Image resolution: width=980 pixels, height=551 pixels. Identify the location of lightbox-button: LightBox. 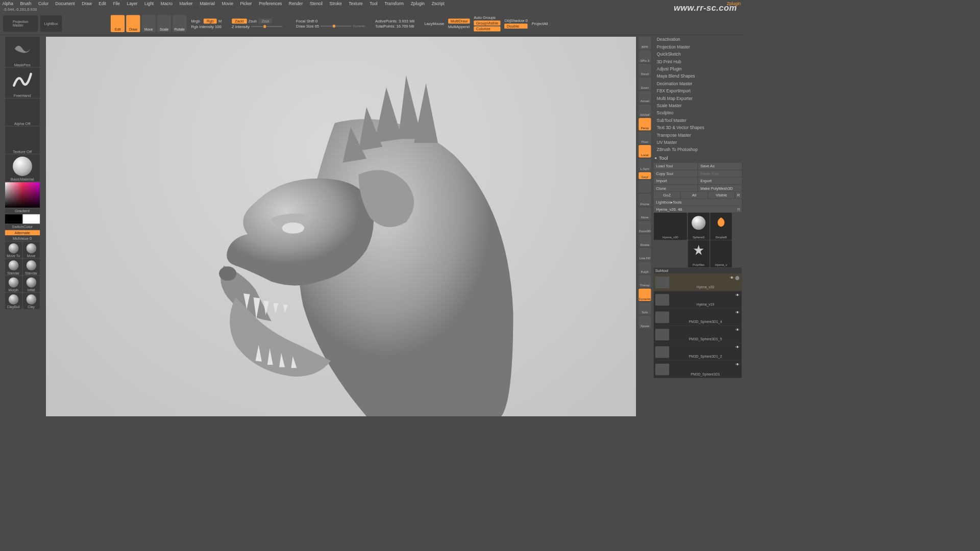
(51, 23).